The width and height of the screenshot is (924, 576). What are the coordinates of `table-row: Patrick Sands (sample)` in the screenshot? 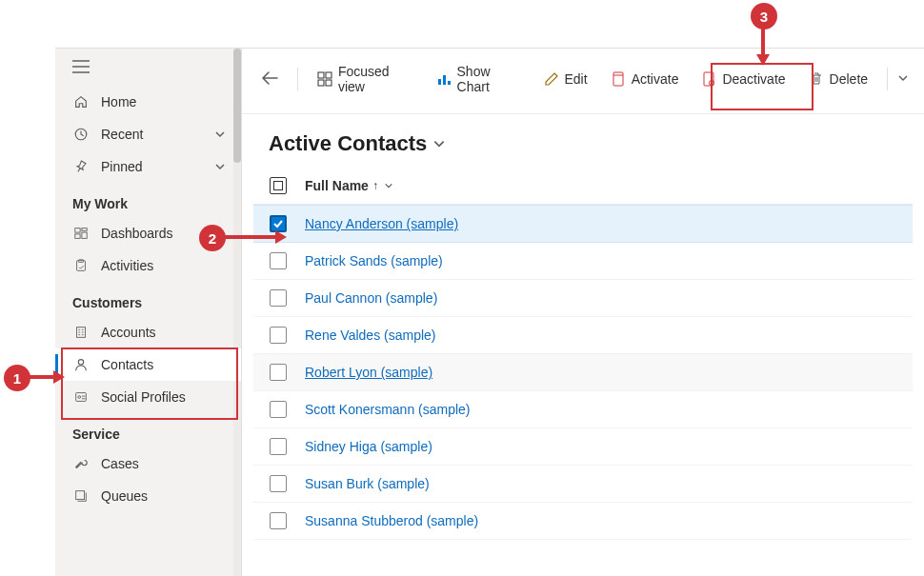 It's located at (583, 261).